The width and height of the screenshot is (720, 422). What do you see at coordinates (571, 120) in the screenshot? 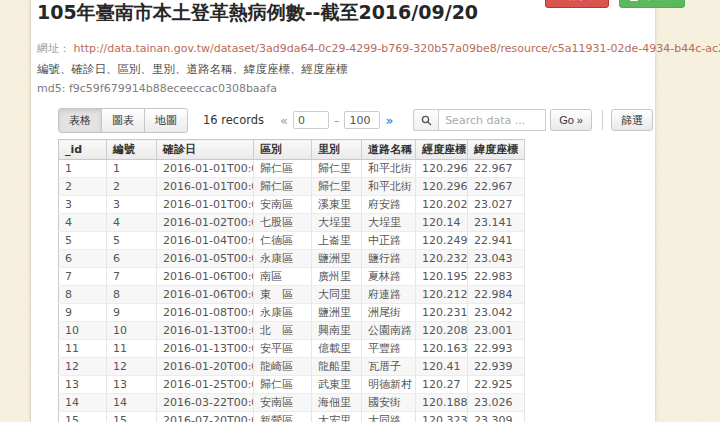
I see `search-go-button: Go »` at bounding box center [571, 120].